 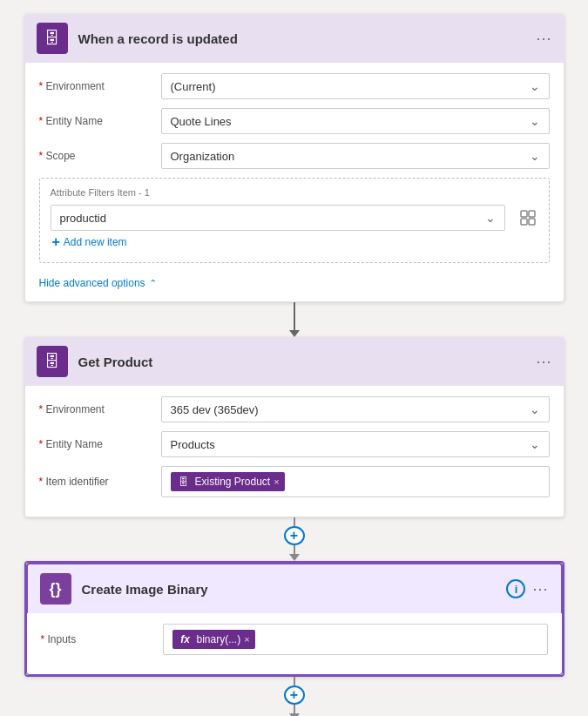 What do you see at coordinates (294, 639) in the screenshot?
I see `create-inputs-row: Inputs fx binary(...) ×` at bounding box center [294, 639].